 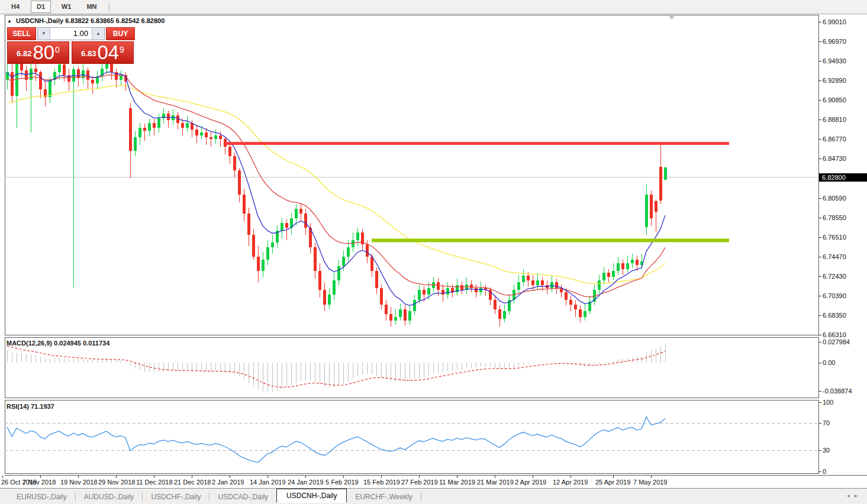 What do you see at coordinates (837, 391) in the screenshot?
I see `macd-axis-label: -0.038874` at bounding box center [837, 391].